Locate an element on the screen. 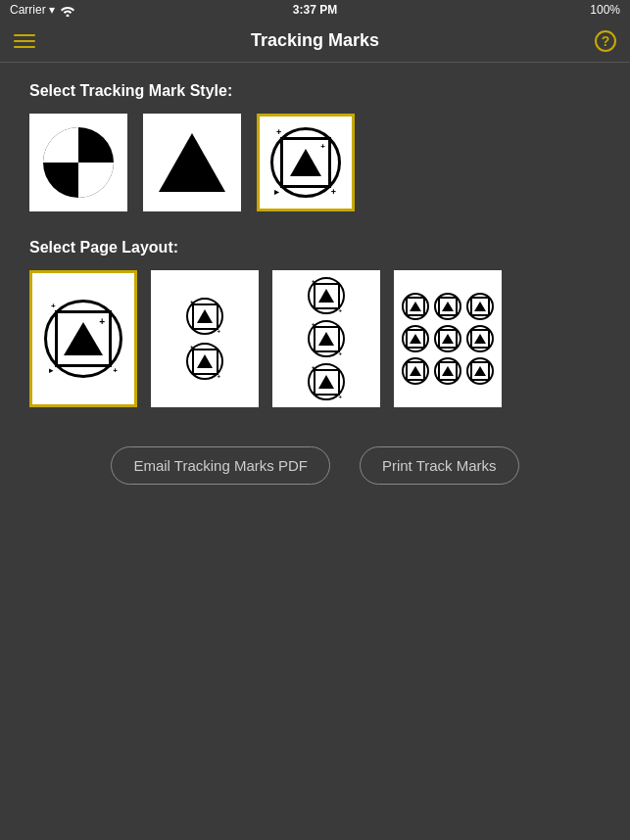 The height and width of the screenshot is (840, 630). action-buttons: Email Tracking Marks PDF Print Track Mar… is located at coordinates (315, 466).